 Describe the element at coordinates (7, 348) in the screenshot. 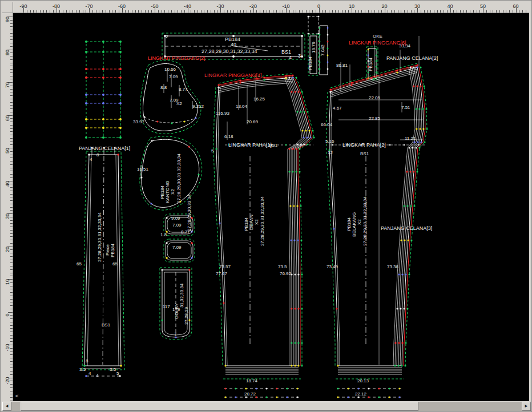

I see `ruler-label: -10` at that location.